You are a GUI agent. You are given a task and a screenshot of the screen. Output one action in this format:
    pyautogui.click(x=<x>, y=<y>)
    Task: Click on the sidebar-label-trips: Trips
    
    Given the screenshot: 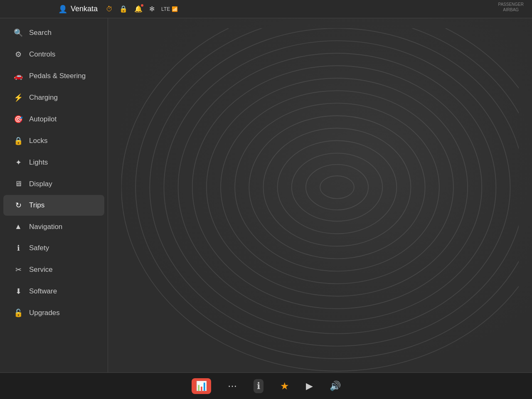 What is the action you would take?
    pyautogui.click(x=37, y=205)
    